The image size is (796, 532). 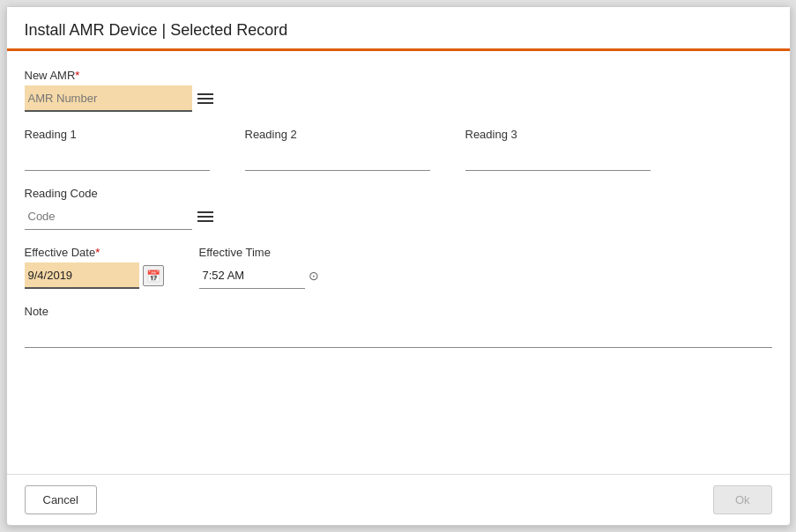 I want to click on dialog-footer: Cancel Ok, so click(x=398, y=499).